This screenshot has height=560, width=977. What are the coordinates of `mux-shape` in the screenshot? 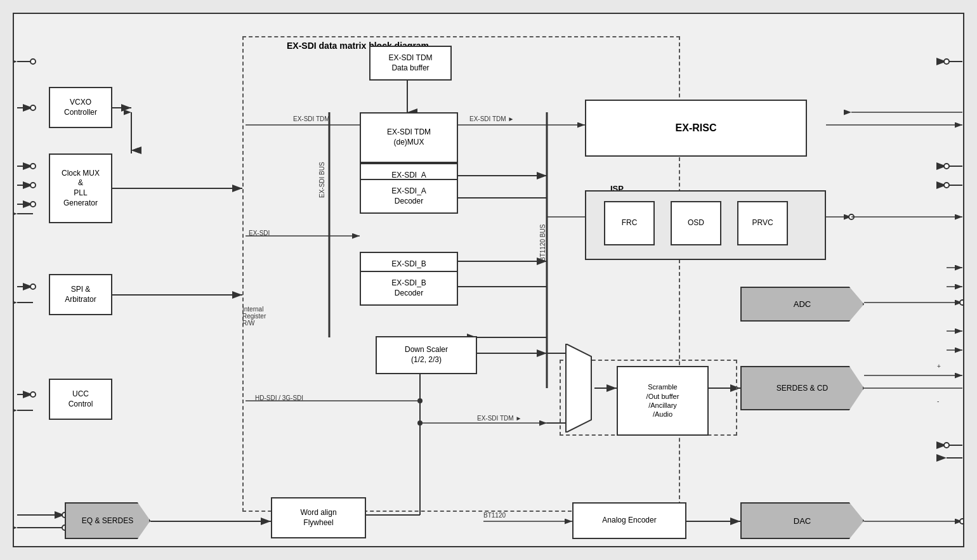 It's located at (579, 388).